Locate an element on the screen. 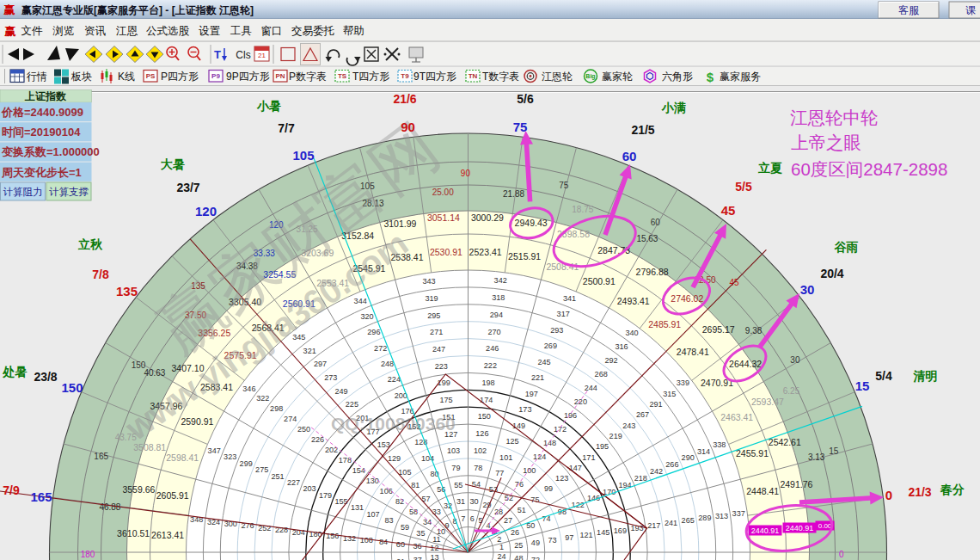 The height and width of the screenshot is (560, 980). svg-text: 337 is located at coordinates (739, 514).